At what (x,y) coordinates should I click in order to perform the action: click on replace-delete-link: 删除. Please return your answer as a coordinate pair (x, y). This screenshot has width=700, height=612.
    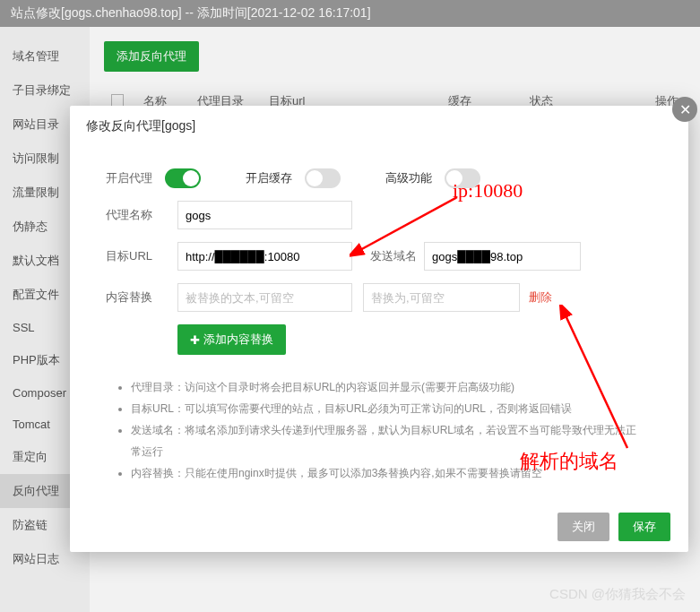
    Looking at the image, I should click on (540, 297).